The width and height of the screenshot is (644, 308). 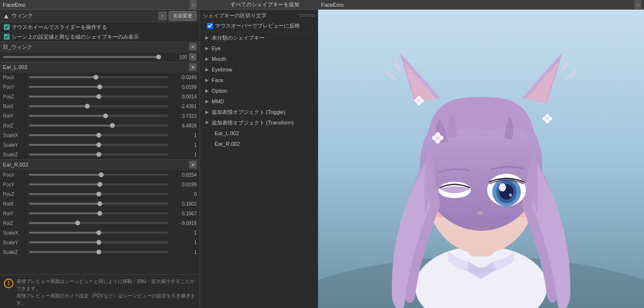 I want to click on ear-l-rotz-track, so click(x=98, y=126).